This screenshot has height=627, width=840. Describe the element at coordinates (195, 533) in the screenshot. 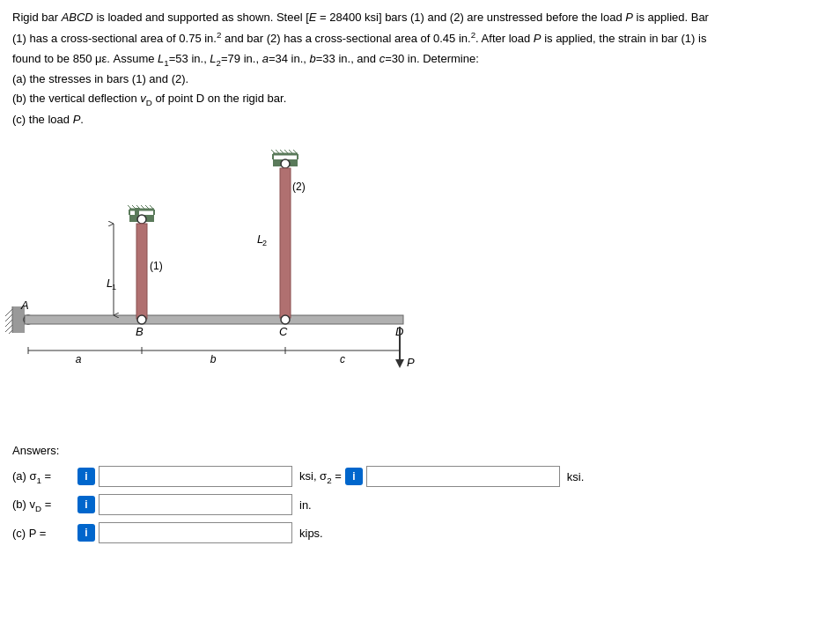

I see `answer-c-input` at that location.